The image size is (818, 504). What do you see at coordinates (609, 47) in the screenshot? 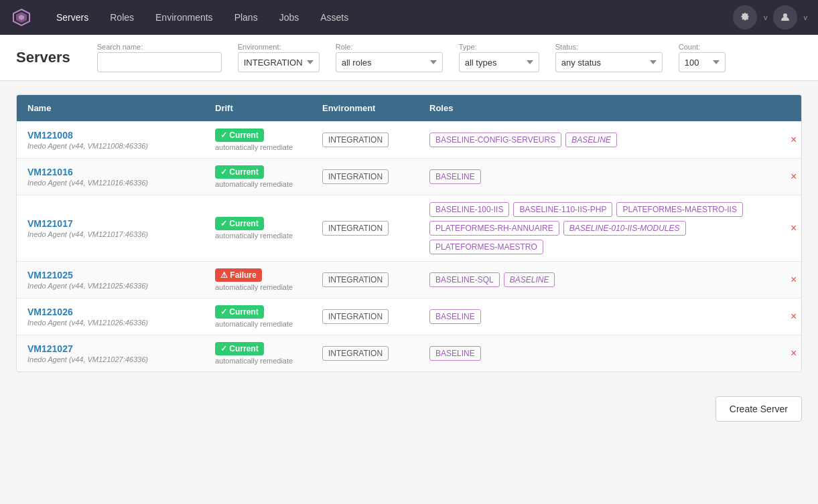
I see `status-label: Status:` at bounding box center [609, 47].